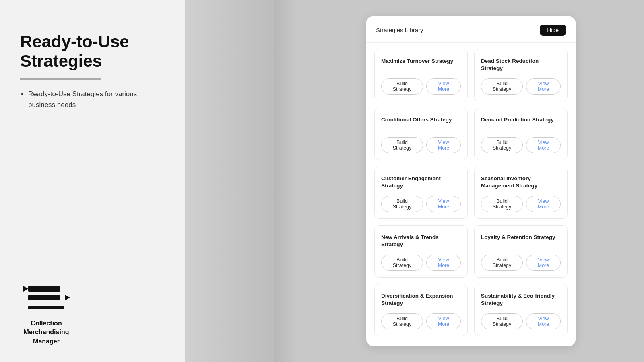  What do you see at coordinates (521, 134) in the screenshot?
I see `strategy-card: Demand Prediction StrategyBuild Strategy…` at bounding box center [521, 134].